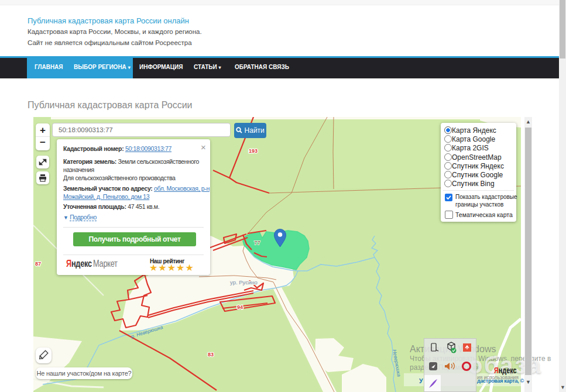 The height and width of the screenshot is (392, 566). Describe the element at coordinates (38, 264) in the screenshot. I see `svg-text: 87` at that location.